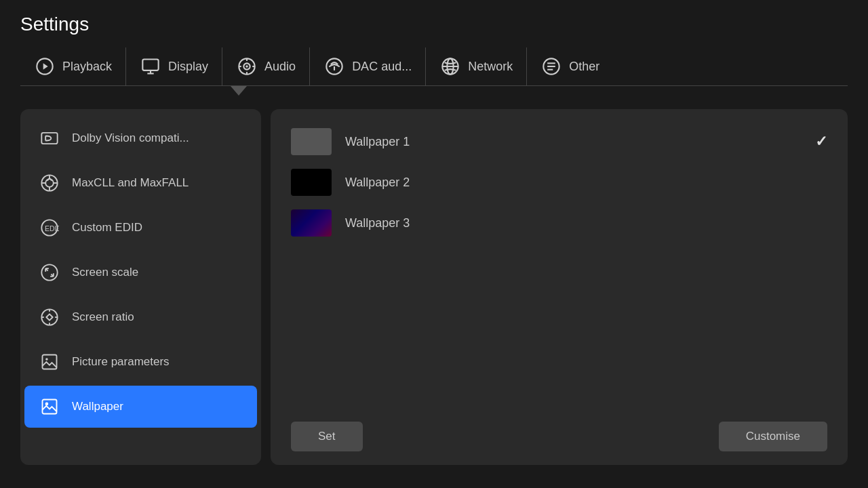 This screenshot has width=868, height=488. Describe the element at coordinates (141, 183) in the screenshot. I see `sidebar-item-maxcll: MaxCLL and MaxFALL` at that location.